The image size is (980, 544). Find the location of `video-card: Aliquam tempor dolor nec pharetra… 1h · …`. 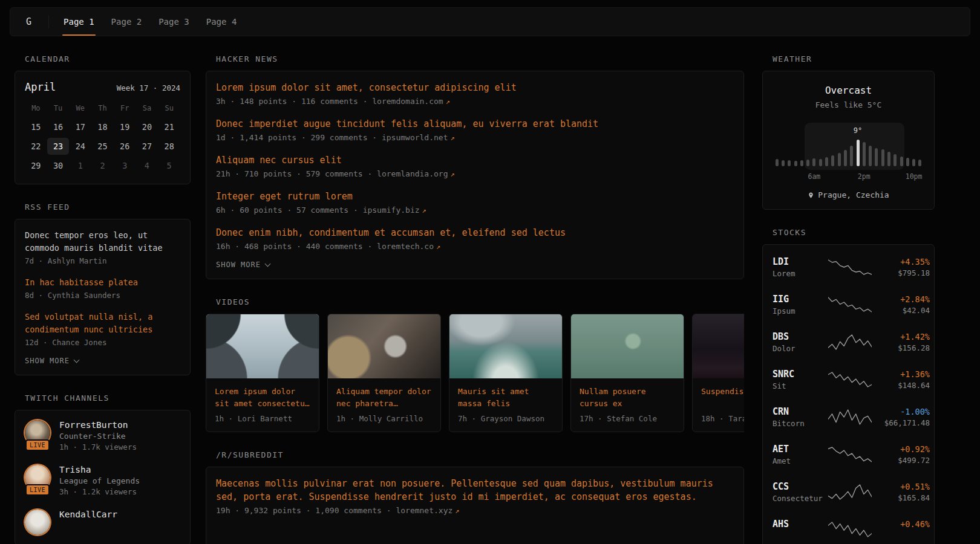

video-card: Aliquam tempor dolor nec pharetra… 1h · … is located at coordinates (384, 373).